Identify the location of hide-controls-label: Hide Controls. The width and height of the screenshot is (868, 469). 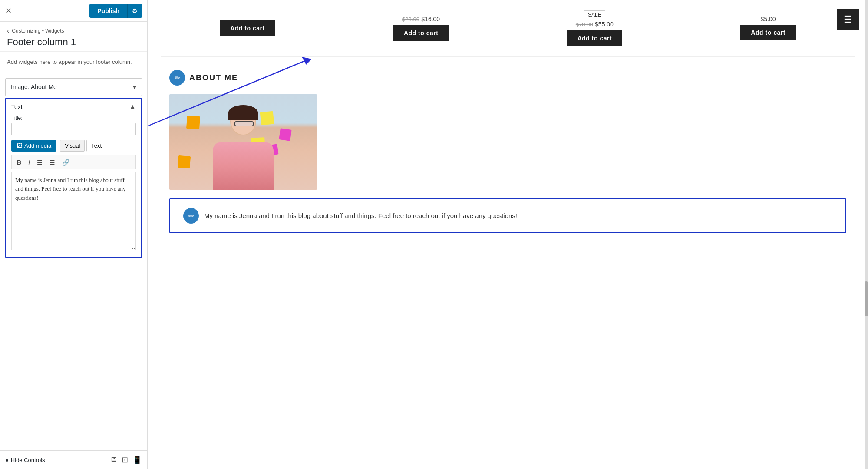
(28, 460).